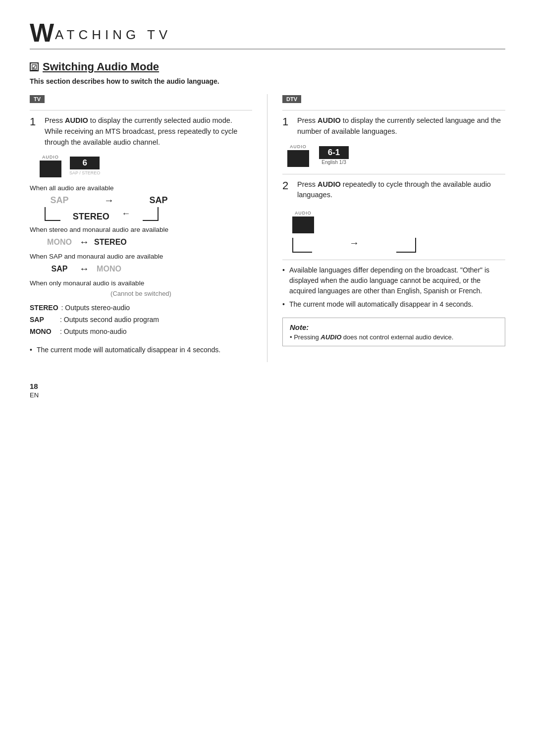 This screenshot has width=535, height=756. I want to click on dtv-audio-btn, so click(298, 159).